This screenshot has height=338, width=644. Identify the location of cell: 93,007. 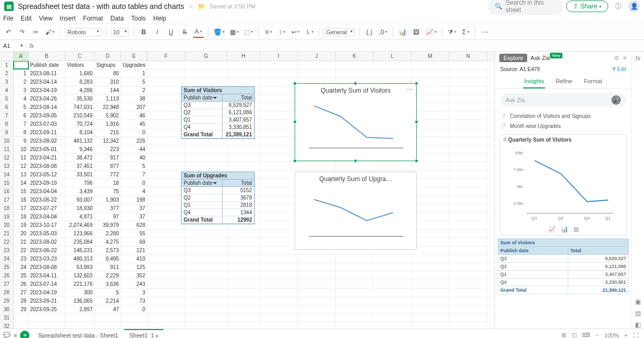
(80, 200).